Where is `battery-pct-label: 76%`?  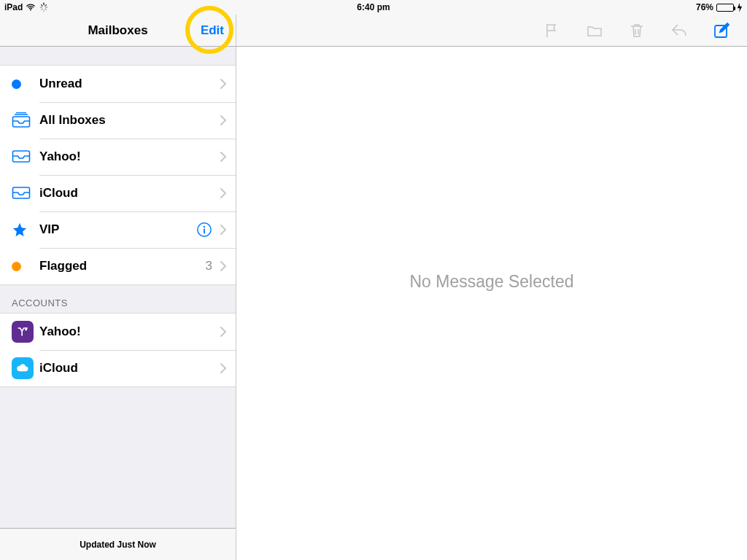 battery-pct-label: 76% is located at coordinates (705, 7).